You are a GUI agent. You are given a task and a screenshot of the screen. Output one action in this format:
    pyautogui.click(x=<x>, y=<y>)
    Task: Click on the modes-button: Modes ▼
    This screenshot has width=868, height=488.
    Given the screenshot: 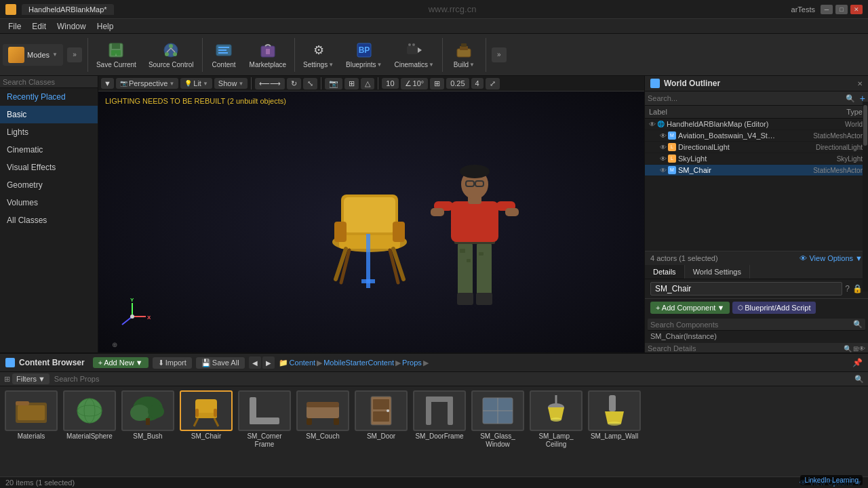 What is the action you would take?
    pyautogui.click(x=33, y=55)
    